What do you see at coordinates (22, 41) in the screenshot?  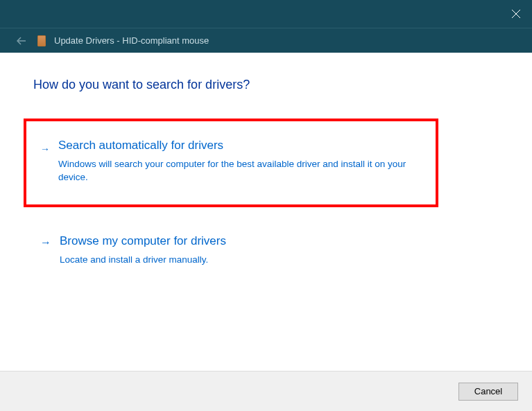 I see `back-arrow-icon` at bounding box center [22, 41].